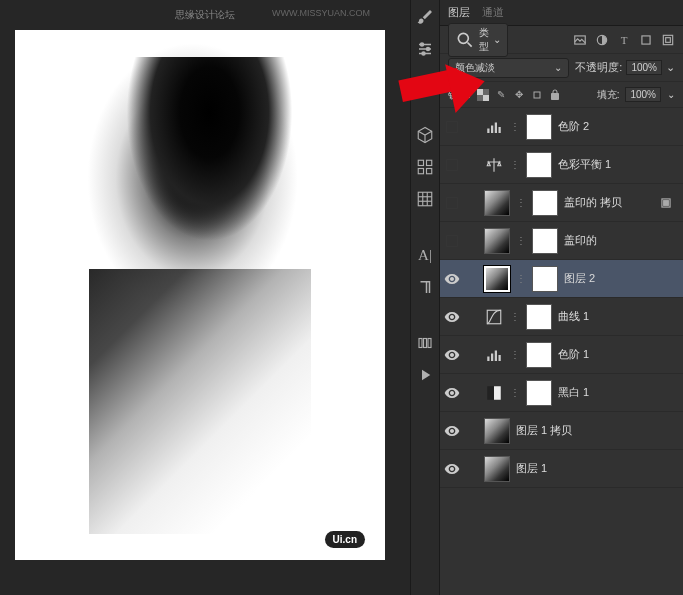 The height and width of the screenshot is (595, 683). What do you see at coordinates (519, 95) in the screenshot?
I see `lock-position-icon: ✥` at bounding box center [519, 95].